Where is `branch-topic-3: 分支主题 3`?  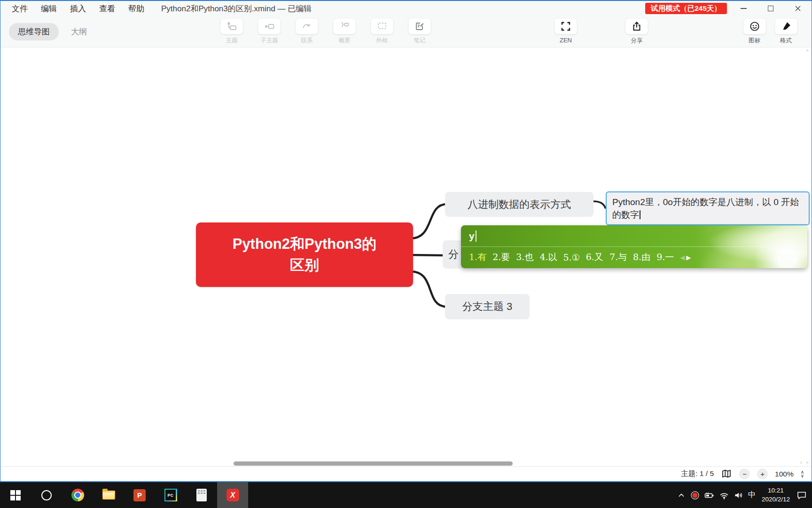
branch-topic-3: 分支主题 3 is located at coordinates (487, 307).